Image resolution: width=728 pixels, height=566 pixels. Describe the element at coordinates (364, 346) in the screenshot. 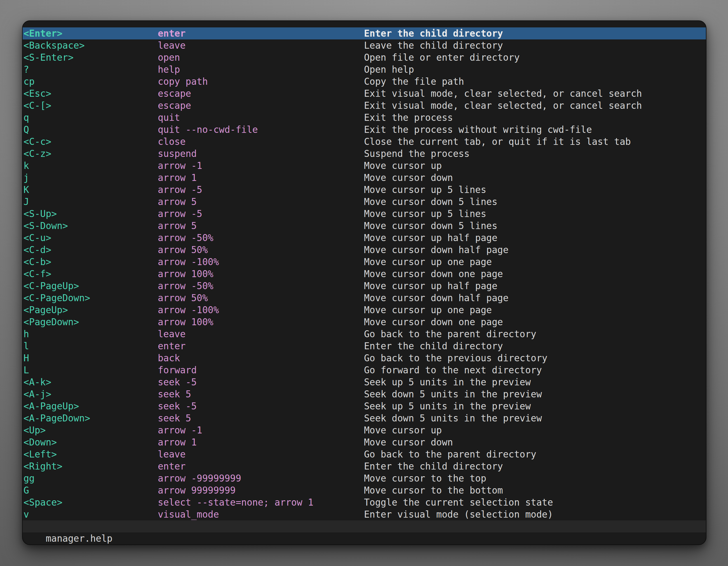

I see `keybinding-row: l enter Enter the child directory` at that location.